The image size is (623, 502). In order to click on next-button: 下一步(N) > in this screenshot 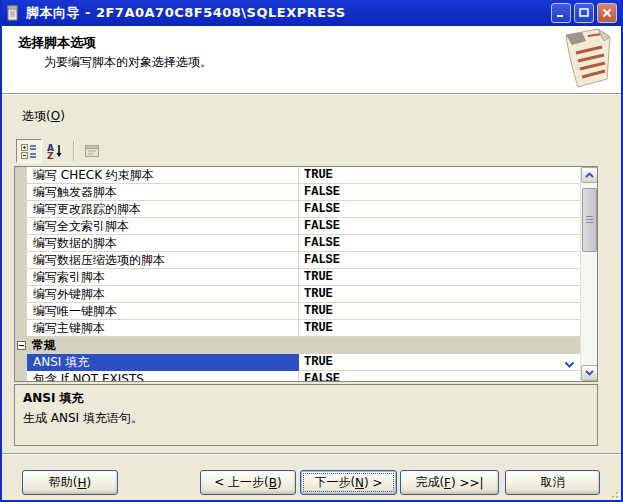, I will do `click(348, 482)`.